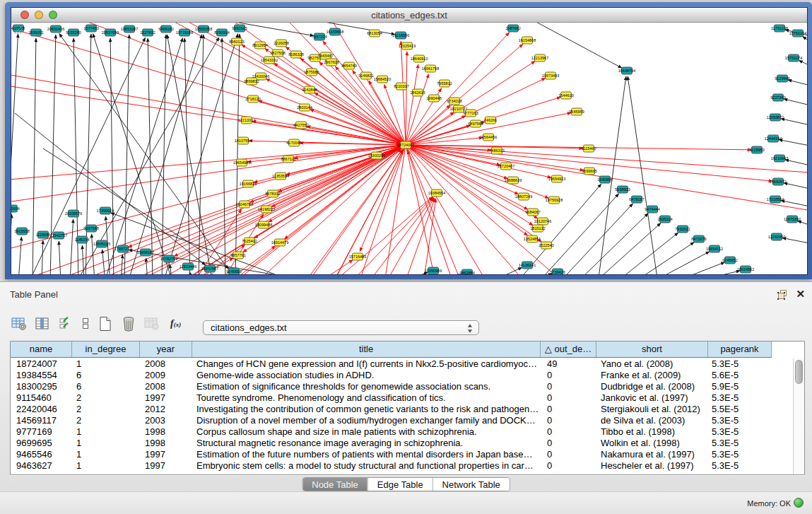 The width and height of the screenshot is (812, 514). Describe the element at coordinates (204, 29) in the screenshot. I see `graph-node: 19565358` at that location.